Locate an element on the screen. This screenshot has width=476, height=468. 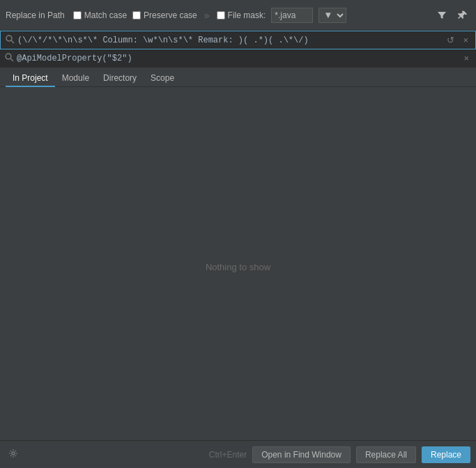
find-input is located at coordinates (229, 40).